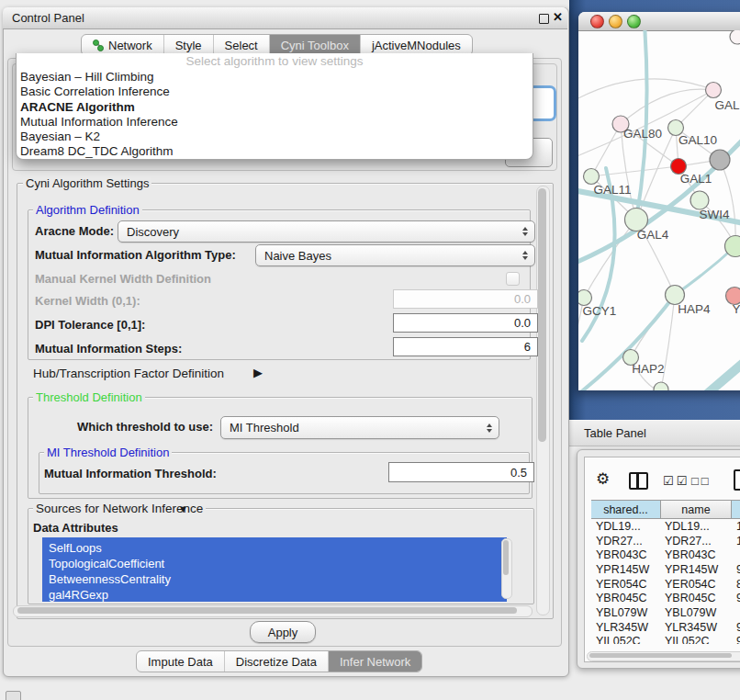  What do you see at coordinates (666, 613) in the screenshot?
I see `table-row: YBL079WYBL079W` at bounding box center [666, 613].